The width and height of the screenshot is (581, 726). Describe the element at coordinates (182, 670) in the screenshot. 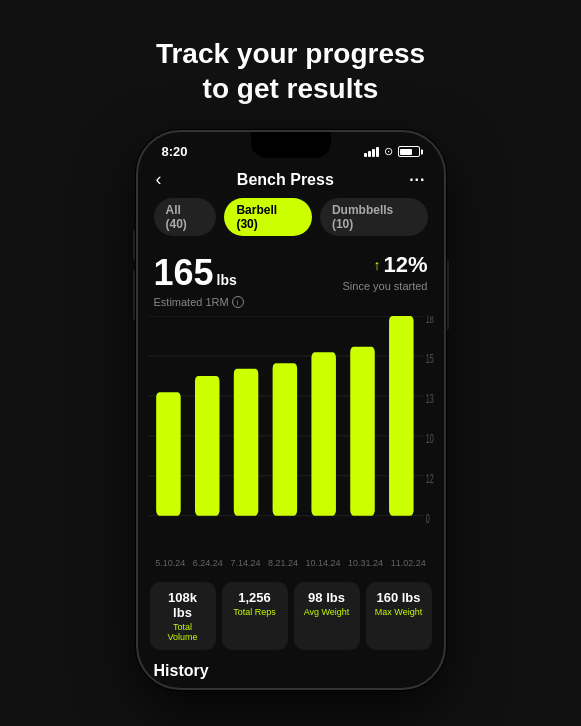

I see `history-title: History` at that location.